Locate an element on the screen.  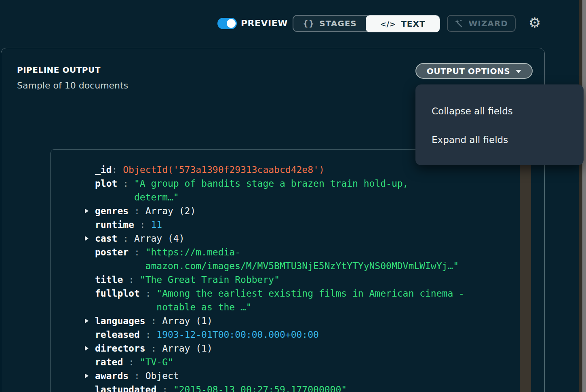
magic-wand-icon is located at coordinates (459, 23).